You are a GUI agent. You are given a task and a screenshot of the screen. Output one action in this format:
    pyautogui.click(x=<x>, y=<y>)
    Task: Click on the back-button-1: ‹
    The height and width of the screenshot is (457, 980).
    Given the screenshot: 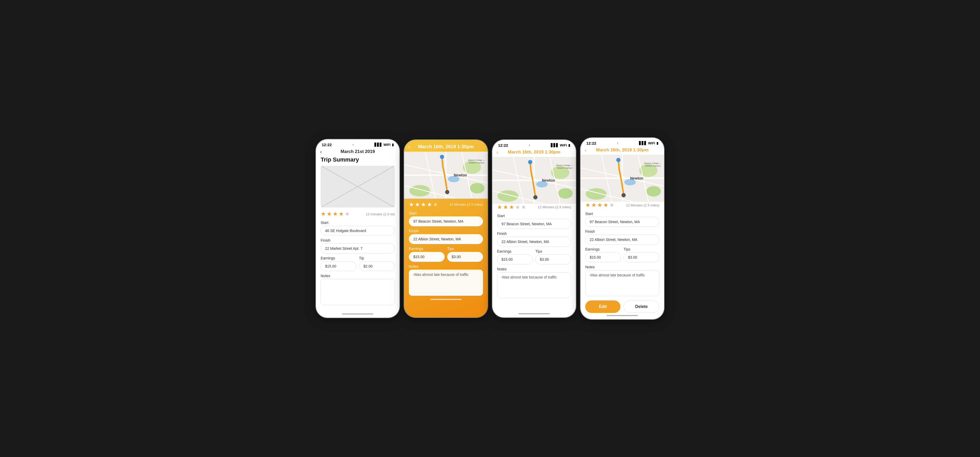 What is the action you would take?
    pyautogui.click(x=321, y=152)
    